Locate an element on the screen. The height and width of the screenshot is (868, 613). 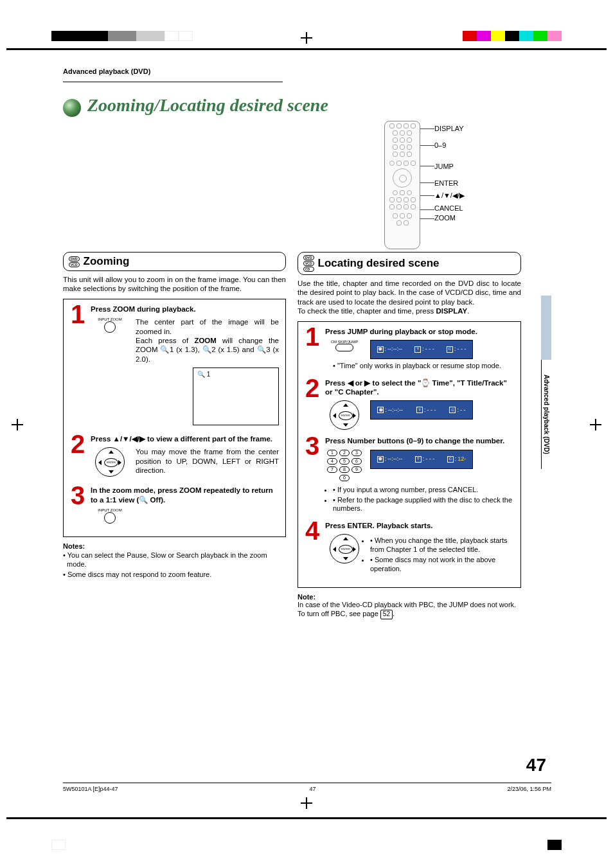
cmskip-label: CM SKIP/JUMP is located at coordinates (344, 342).